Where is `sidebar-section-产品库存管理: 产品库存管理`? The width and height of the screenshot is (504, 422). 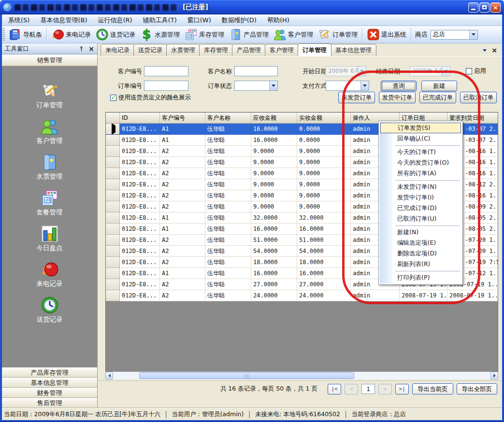
sidebar-section-产品库存管理: 产品库存管理 is located at coordinates (49, 373).